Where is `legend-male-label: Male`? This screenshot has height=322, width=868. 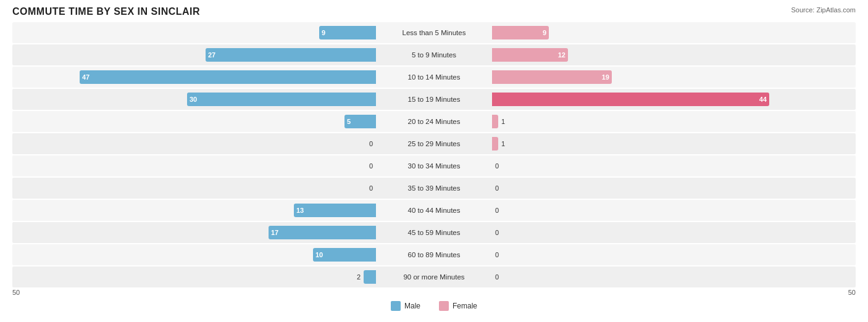
legend-male-label: Male is located at coordinates (412, 306).